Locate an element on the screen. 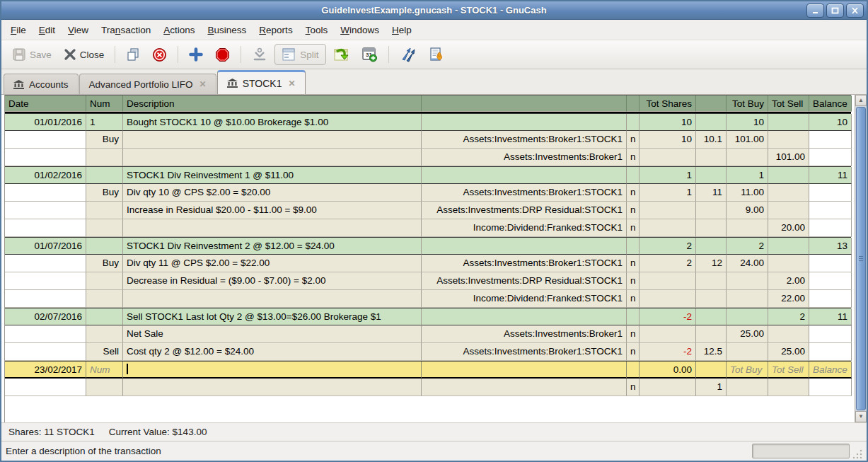  cell-balance: 10 is located at coordinates (831, 122).